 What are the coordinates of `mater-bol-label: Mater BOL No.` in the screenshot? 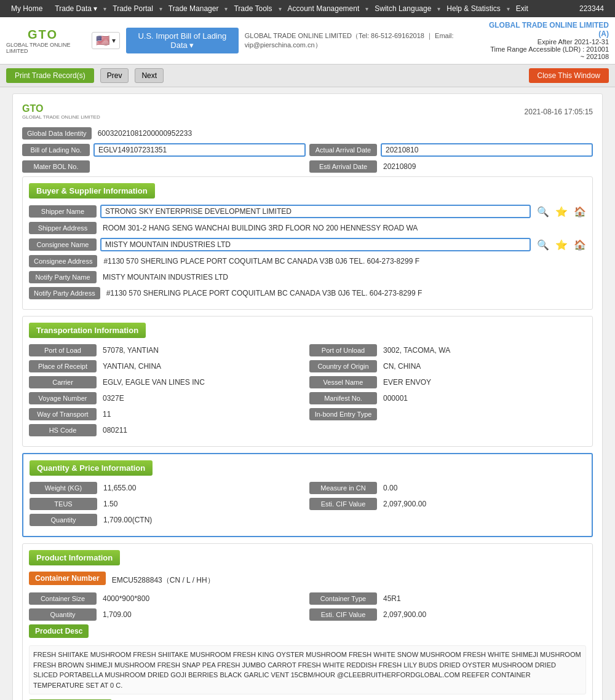 It's located at (56, 167).